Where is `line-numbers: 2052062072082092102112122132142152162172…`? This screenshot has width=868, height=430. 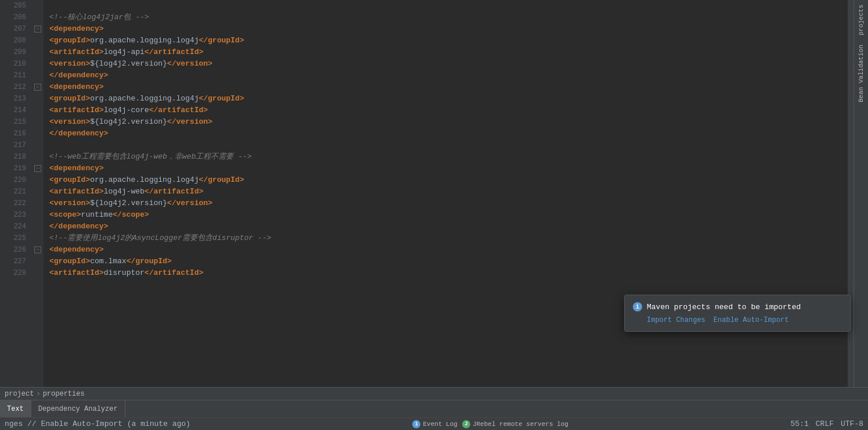
line-numbers: 2052062072082092102112122132142152162172… is located at coordinates (16, 193).